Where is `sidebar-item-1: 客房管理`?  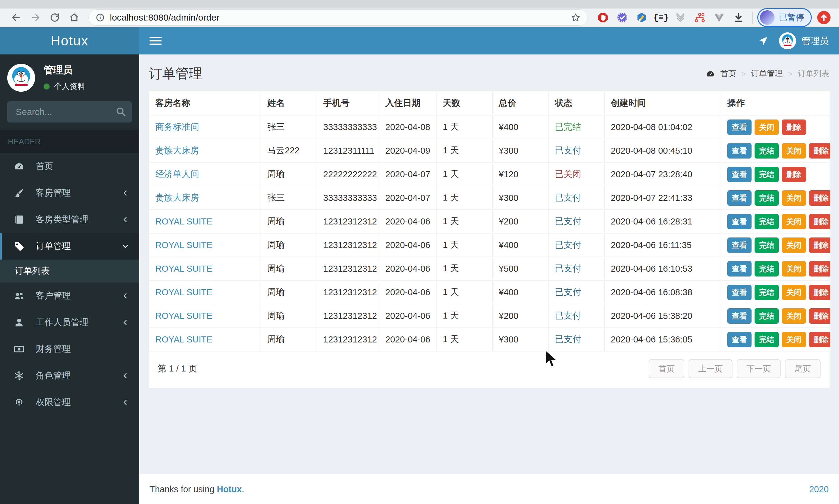 sidebar-item-1: 客房管理 is located at coordinates (70, 193).